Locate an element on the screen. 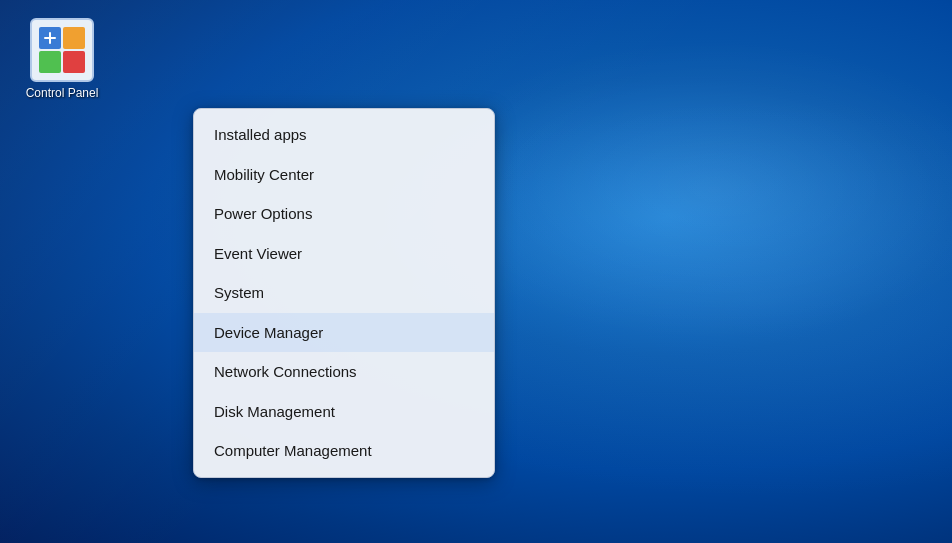  icon-cell-orange is located at coordinates (74, 38).